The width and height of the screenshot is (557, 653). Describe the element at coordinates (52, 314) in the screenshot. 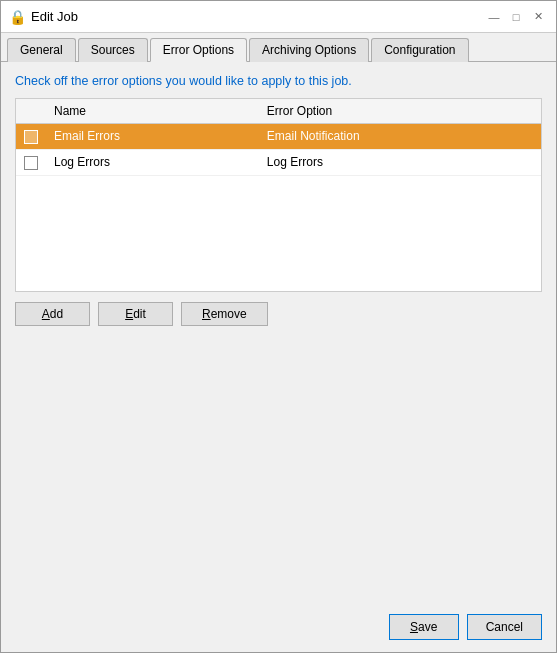

I see `add-button: Add` at that location.